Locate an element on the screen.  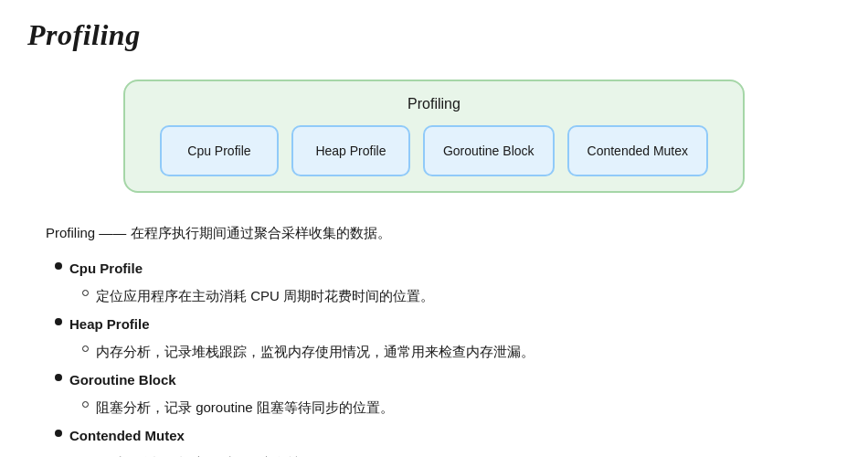
sub-list-mutex: 互斥锁分析，报告互斥锁的竞争情况。 is located at coordinates (448, 453).